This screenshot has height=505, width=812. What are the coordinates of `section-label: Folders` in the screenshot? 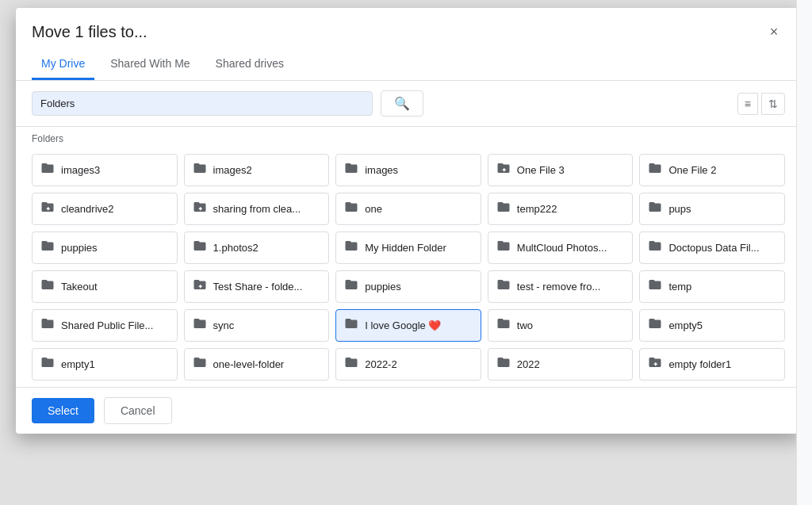 It's located at (408, 139).